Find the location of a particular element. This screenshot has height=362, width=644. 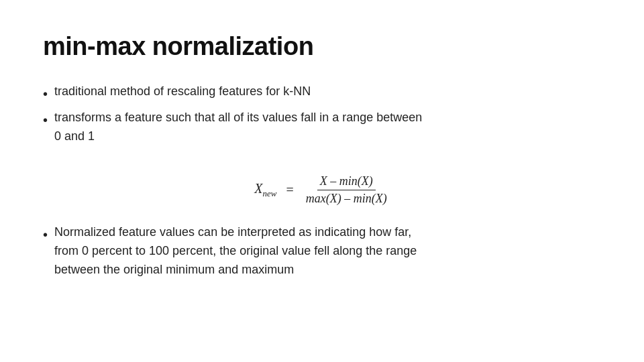

formula-equals: = is located at coordinates (290, 190).